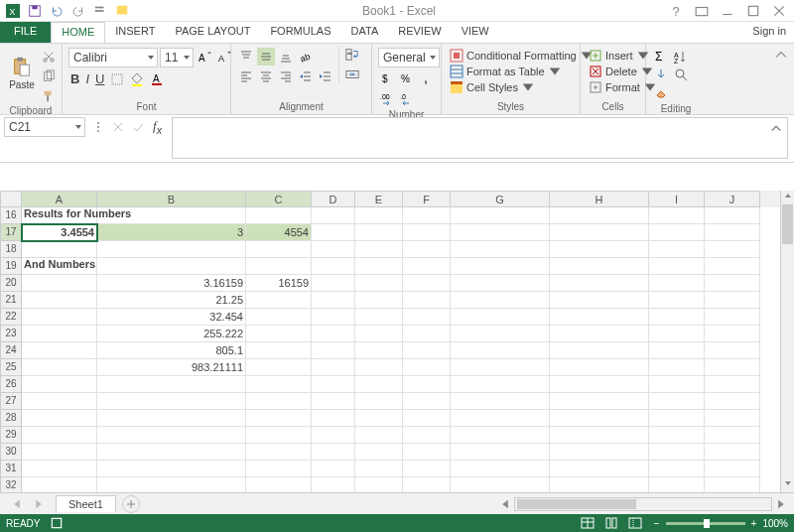  I want to click on cell: 255.222, so click(172, 333).